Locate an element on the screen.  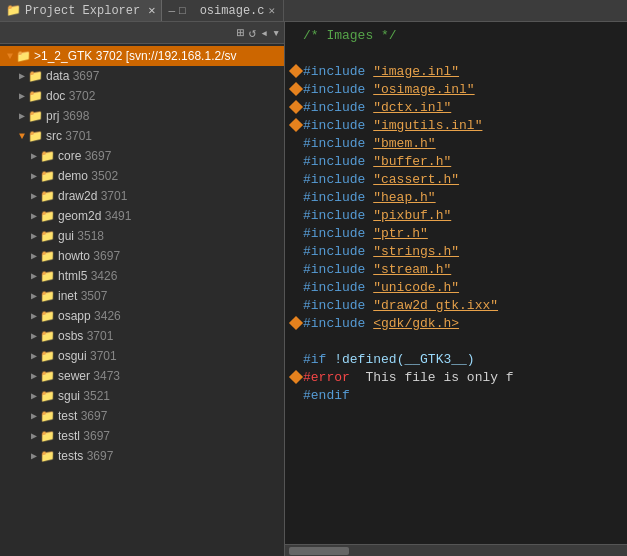
code-text-1: /* Images */ is located at coordinates (350, 36).